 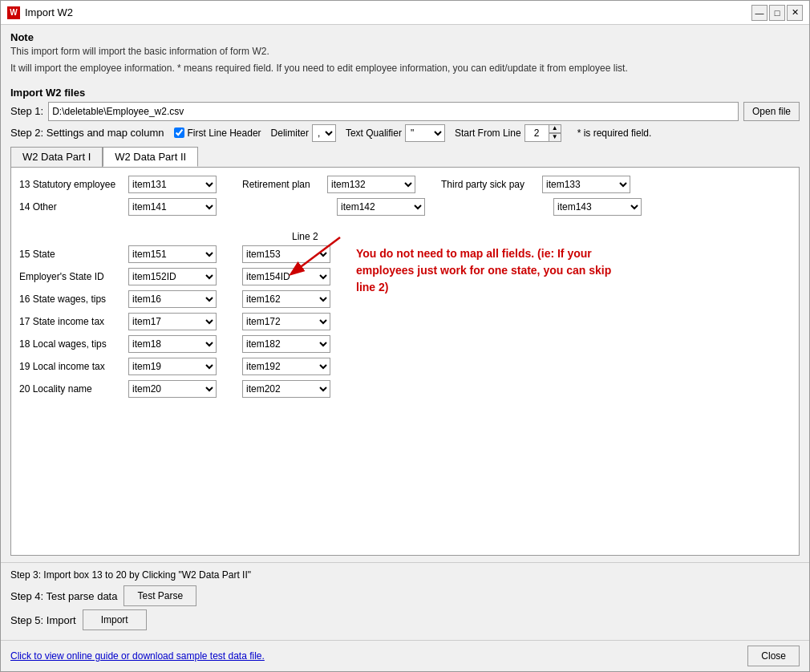 What do you see at coordinates (555, 133) in the screenshot?
I see `spinbox-buttons: ▲ ▼` at bounding box center [555, 133].